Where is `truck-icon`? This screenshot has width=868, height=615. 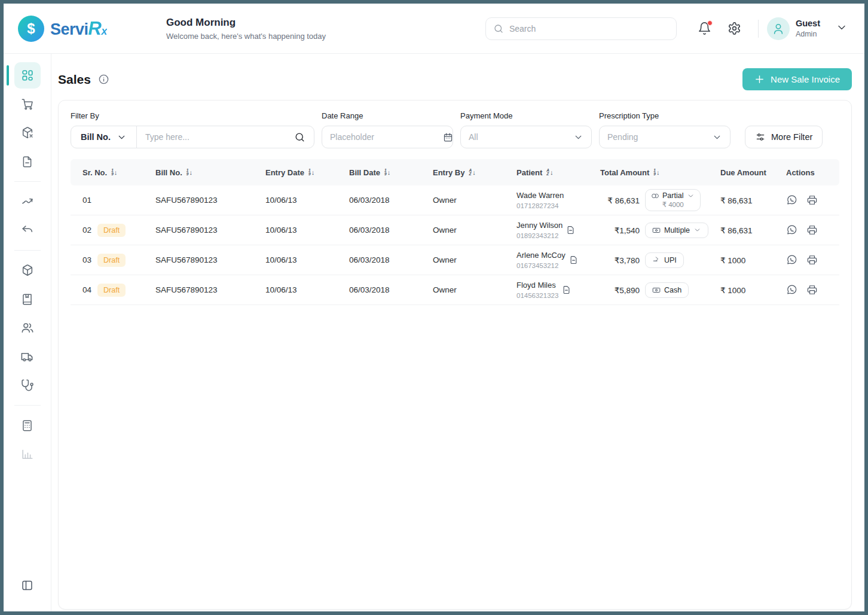
truck-icon is located at coordinates (27, 357).